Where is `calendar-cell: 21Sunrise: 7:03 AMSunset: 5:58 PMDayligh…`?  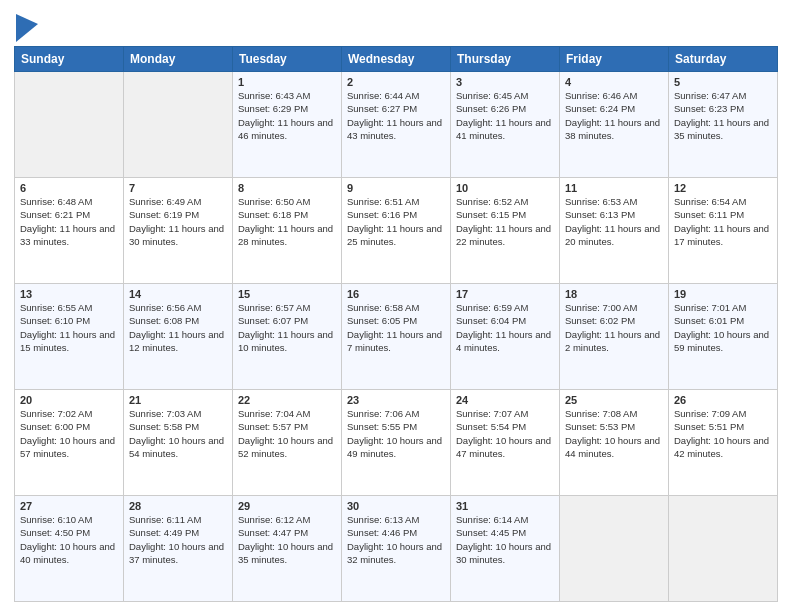 calendar-cell: 21Sunrise: 7:03 AMSunset: 5:58 PMDayligh… is located at coordinates (178, 443).